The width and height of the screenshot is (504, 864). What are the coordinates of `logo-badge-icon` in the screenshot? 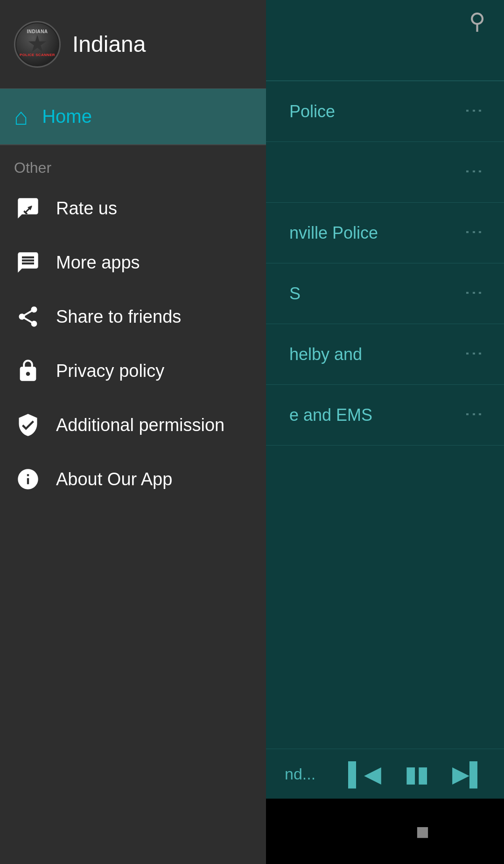 It's located at (37, 44).